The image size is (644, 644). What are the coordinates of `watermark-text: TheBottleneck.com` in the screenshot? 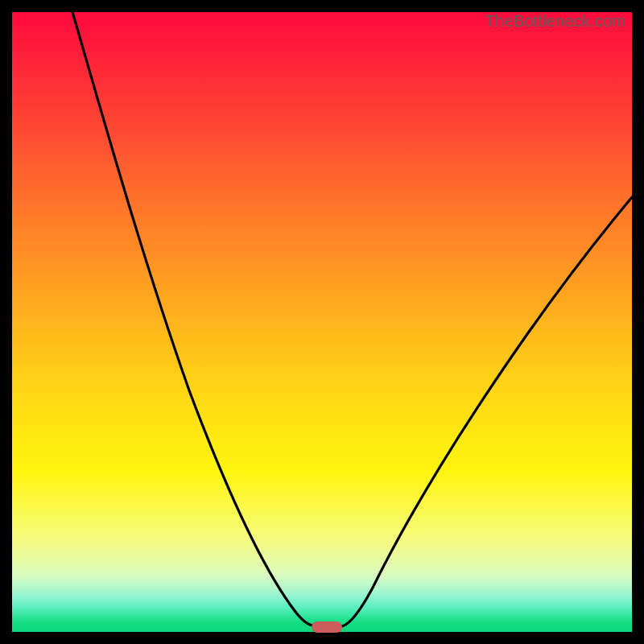 It's located at (555, 21).